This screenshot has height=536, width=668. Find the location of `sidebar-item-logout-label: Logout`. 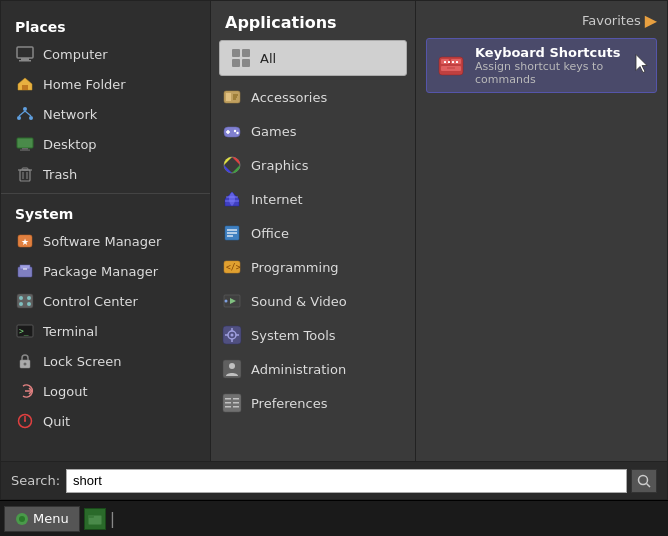

sidebar-item-logout-label: Logout is located at coordinates (66, 392).